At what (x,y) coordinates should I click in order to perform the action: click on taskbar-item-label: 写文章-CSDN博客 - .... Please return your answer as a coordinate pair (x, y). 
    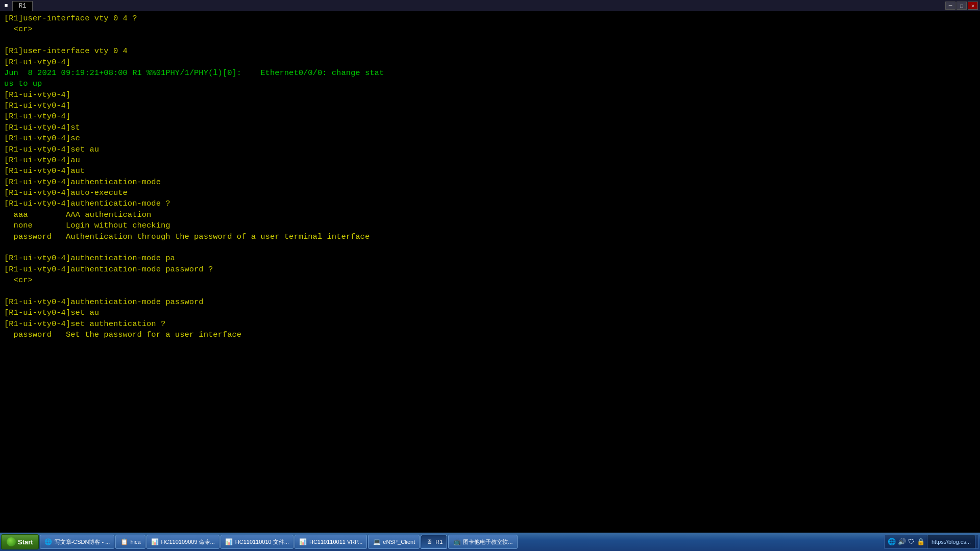
    Looking at the image, I should click on (83, 542).